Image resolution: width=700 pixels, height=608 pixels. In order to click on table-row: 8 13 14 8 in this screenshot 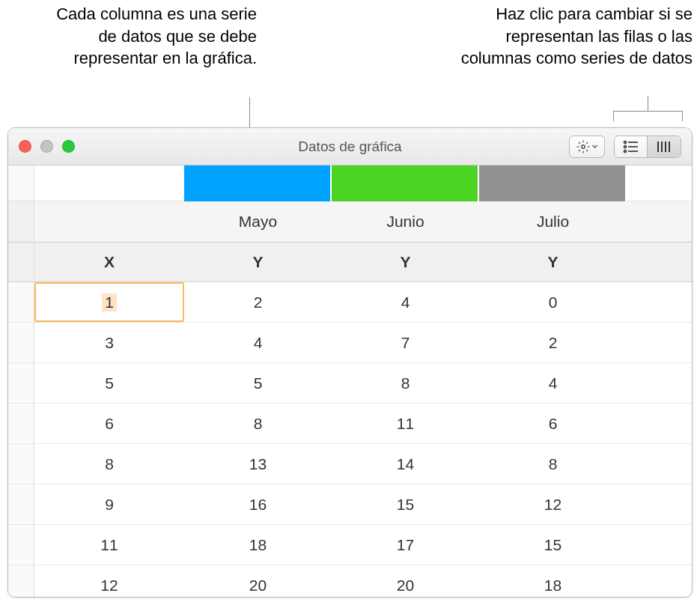, I will do `click(350, 464)`.